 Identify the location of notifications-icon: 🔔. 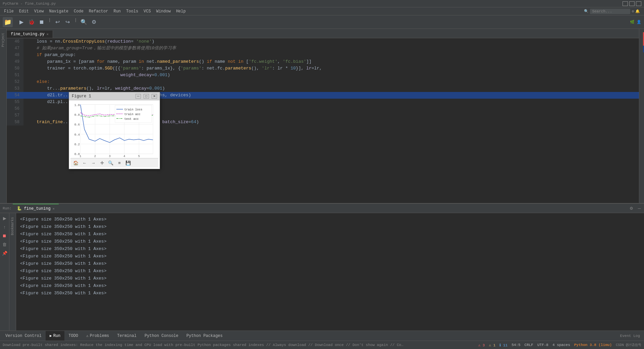
(638, 11).